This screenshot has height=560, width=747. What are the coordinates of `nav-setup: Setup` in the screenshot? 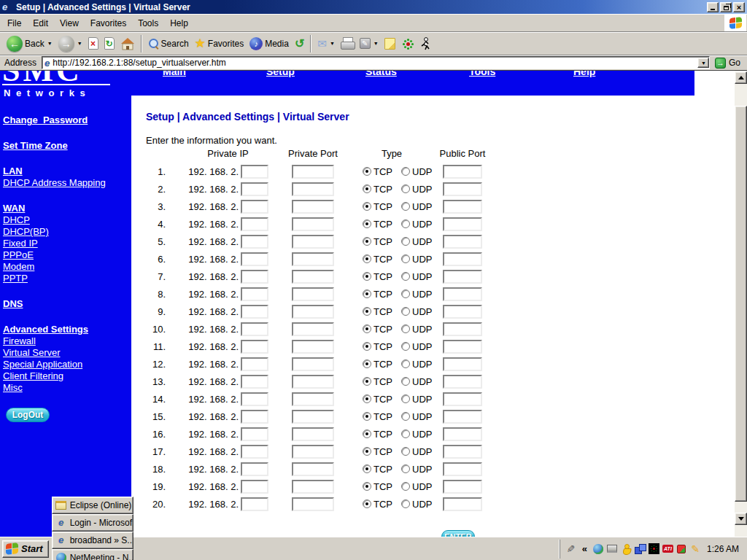 It's located at (280, 74).